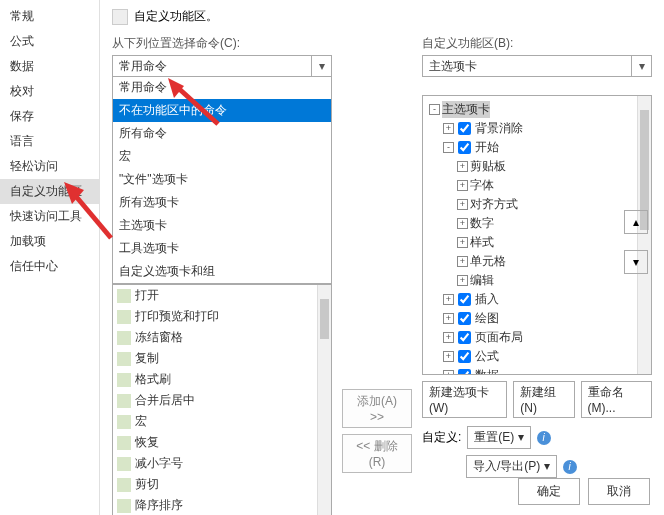 The image size is (664, 515). I want to click on dropdown-item: 主选项卡, so click(222, 226).